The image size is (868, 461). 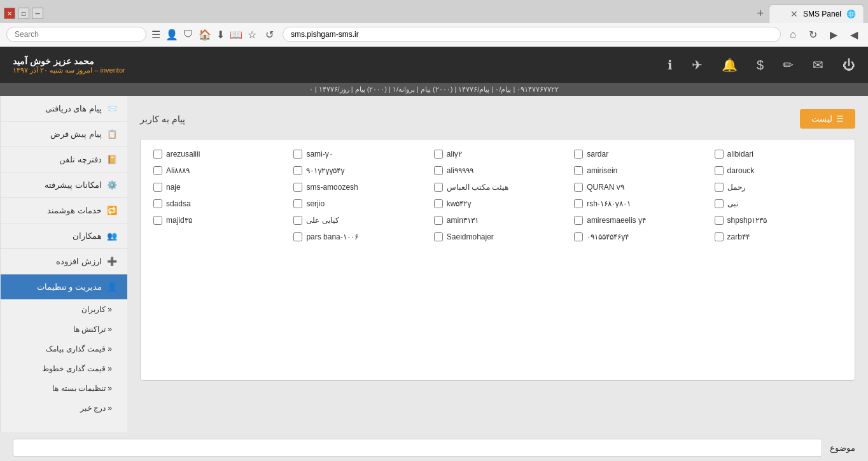 What do you see at coordinates (64, 409) in the screenshot?
I see `sidebar-sub-news: درج خبر` at bounding box center [64, 409].